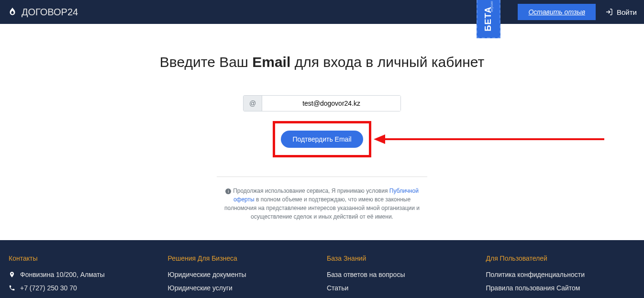 The width and height of the screenshot is (644, 298). I want to click on highlight-box: Подтвердить Email, so click(322, 139).